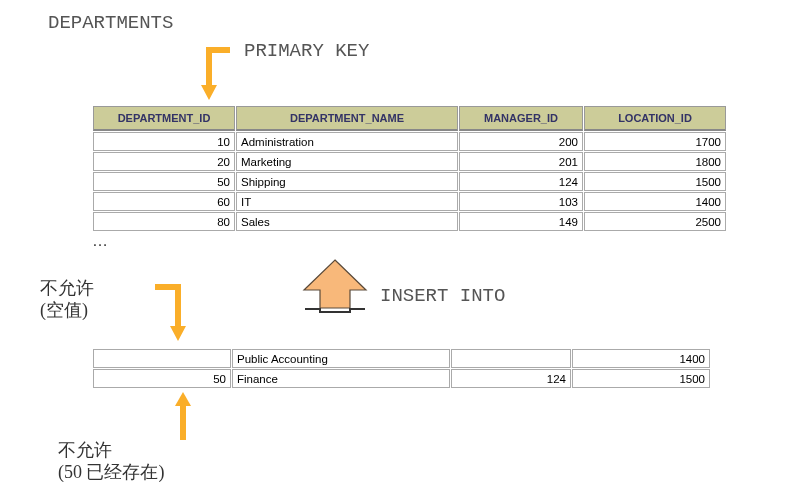 The width and height of the screenshot is (810, 500). I want to click on cell: 20, so click(164, 162).